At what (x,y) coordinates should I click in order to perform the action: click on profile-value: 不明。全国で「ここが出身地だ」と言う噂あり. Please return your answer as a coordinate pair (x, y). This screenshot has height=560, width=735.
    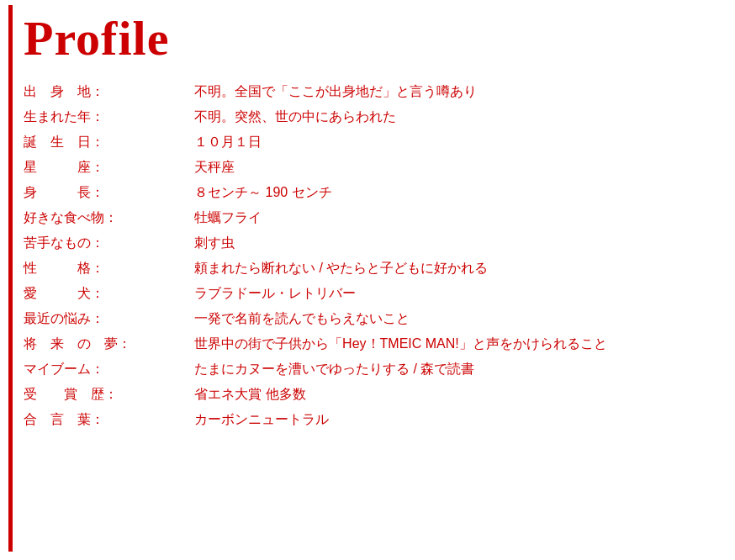
    Looking at the image, I should click on (456, 92).